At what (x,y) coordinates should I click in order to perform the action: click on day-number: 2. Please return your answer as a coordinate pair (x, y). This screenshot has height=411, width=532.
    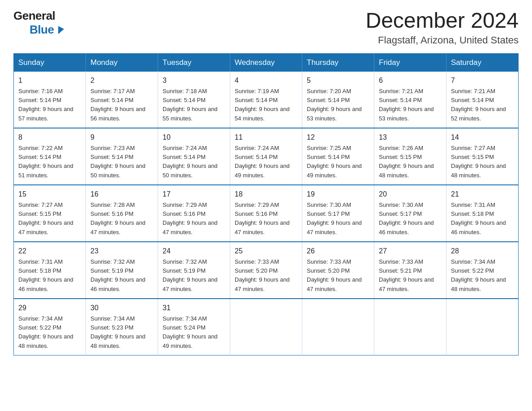
    Looking at the image, I should click on (122, 81).